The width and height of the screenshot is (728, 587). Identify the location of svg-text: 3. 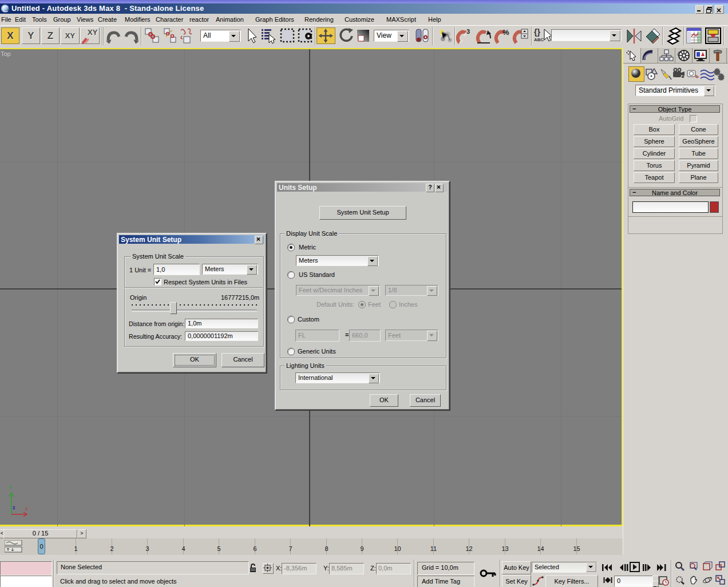
(468, 31).